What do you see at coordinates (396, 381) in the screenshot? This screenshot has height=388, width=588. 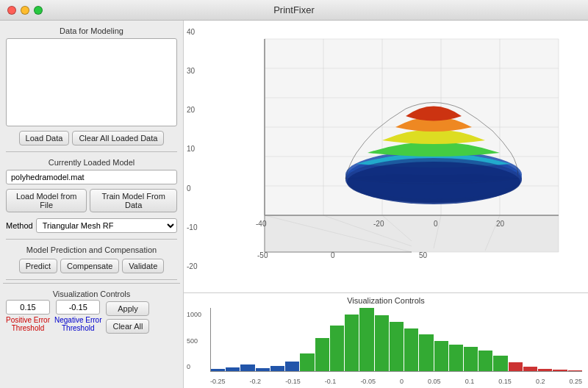 I see `hist-x-labels: -0.25 -0.2 -0.15 -0.1 -0.05 0 0.05 0.1 0…` at bounding box center [396, 381].